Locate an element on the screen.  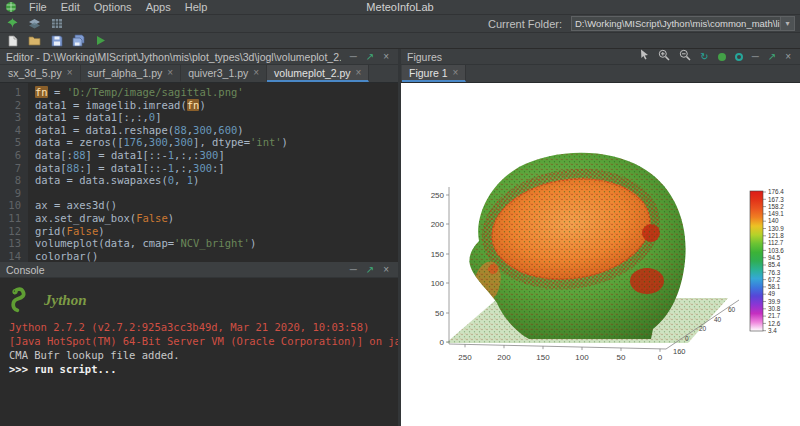
svg-text: 0 is located at coordinates (660, 358).